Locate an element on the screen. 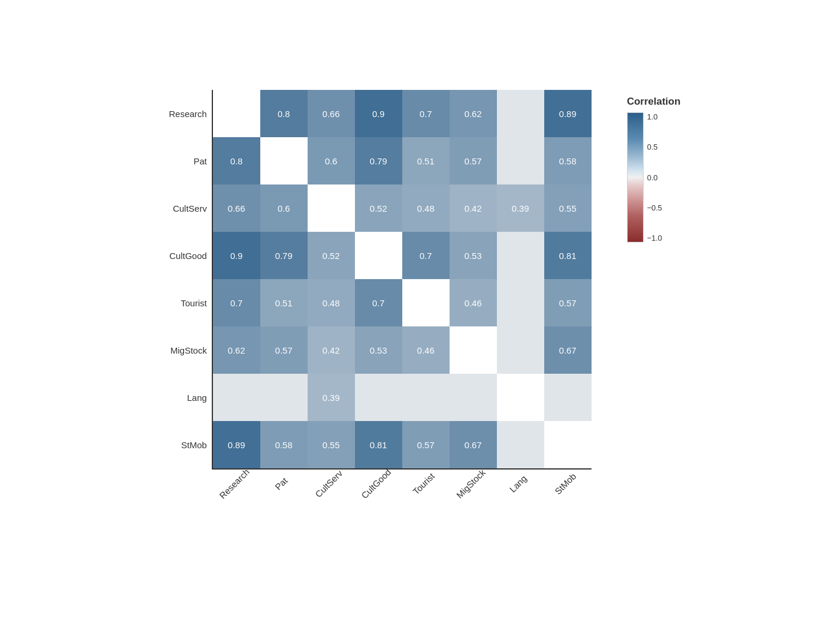 The width and height of the screenshot is (840, 641). x-label-cultserv: CultServ is located at coordinates (329, 484).